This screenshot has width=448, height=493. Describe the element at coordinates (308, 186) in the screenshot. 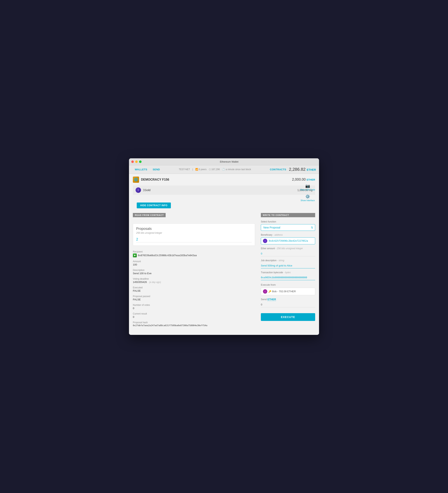

I see `qr-icon: 📷` at that location.